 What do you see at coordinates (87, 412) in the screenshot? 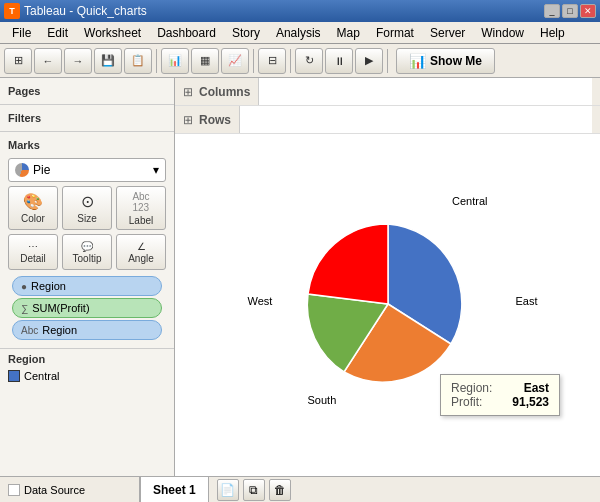
I see `dimension-area: Region Central` at bounding box center [87, 412].